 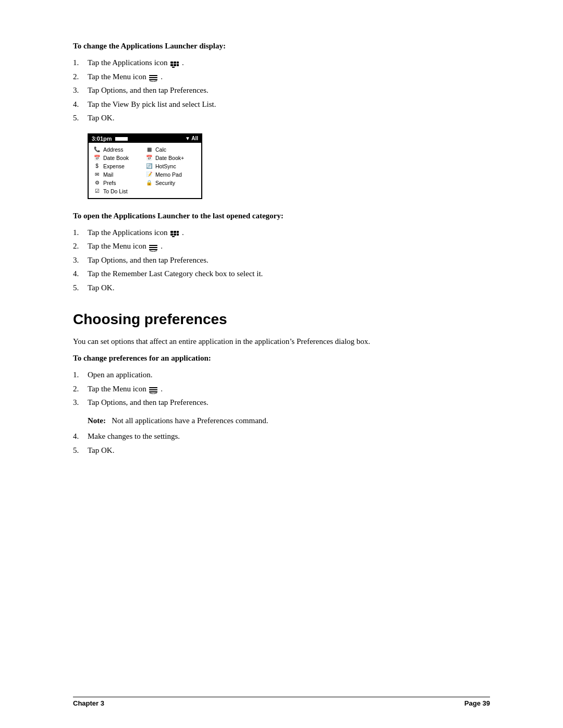 What do you see at coordinates (282, 46) in the screenshot?
I see `section1-heading: To change the Applications Launcher disp…` at bounding box center [282, 46].